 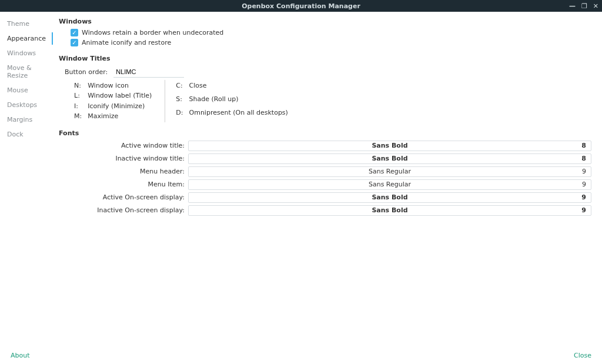 I want to click on checkbox-animate-iconify-label: Animate iconify and restore, so click(x=126, y=42).